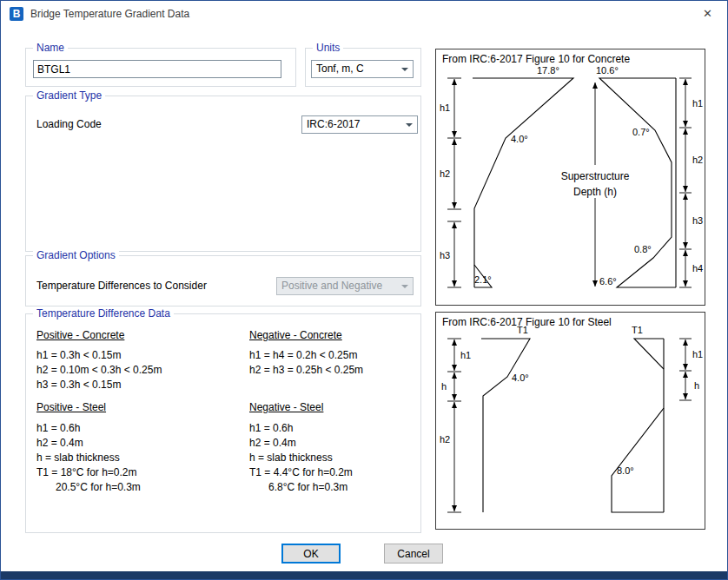  What do you see at coordinates (483, 280) in the screenshot?
I see `temp-label: 2.1°` at bounding box center [483, 280].